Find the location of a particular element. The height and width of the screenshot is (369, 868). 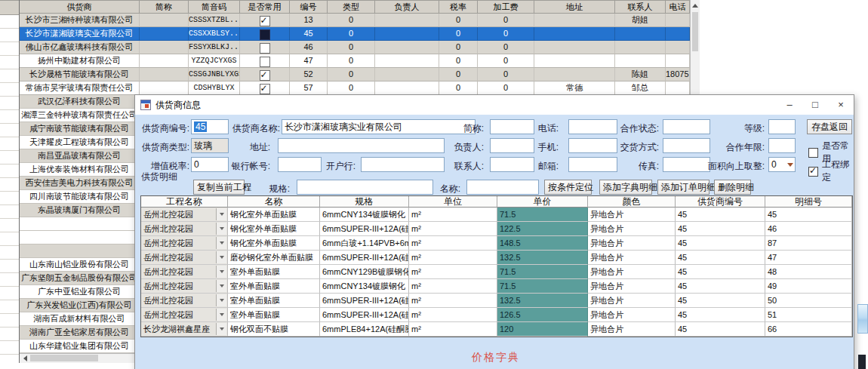

grid-column-header: 电话 is located at coordinates (678, 7).